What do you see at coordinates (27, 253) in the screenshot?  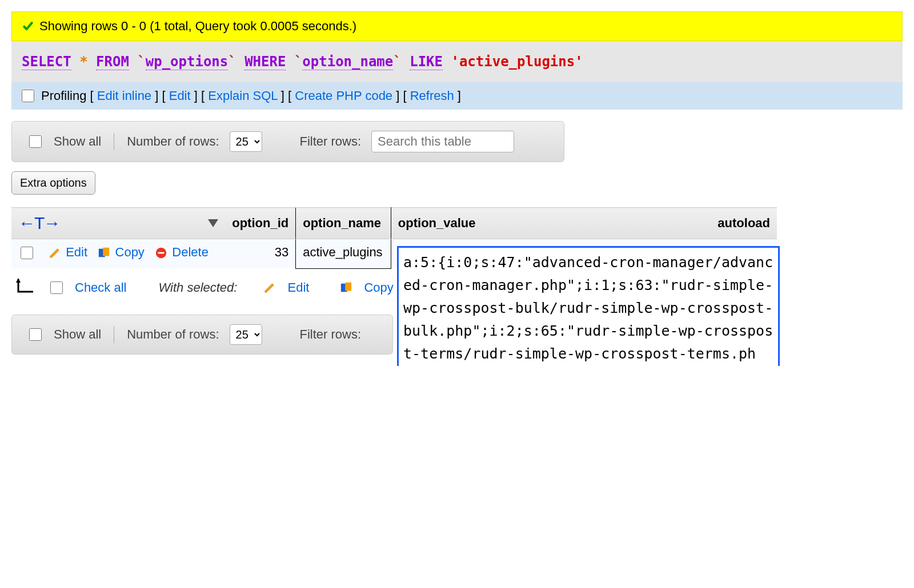 I see `row-checkbox` at bounding box center [27, 253].